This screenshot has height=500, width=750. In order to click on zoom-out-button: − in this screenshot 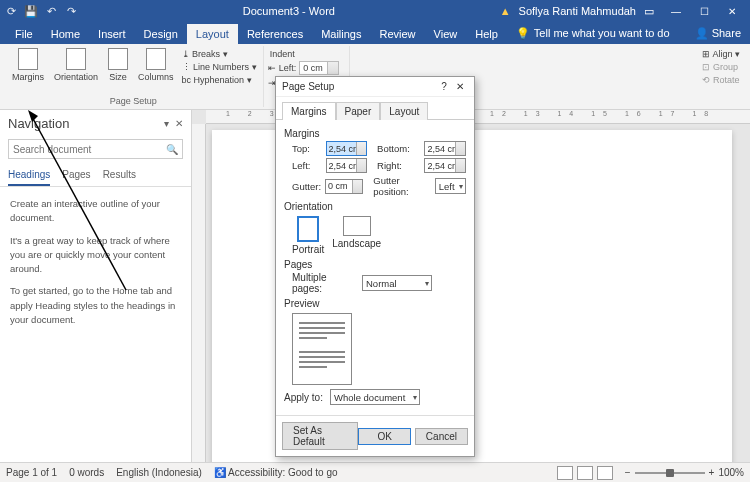, I will do `click(628, 472)`.